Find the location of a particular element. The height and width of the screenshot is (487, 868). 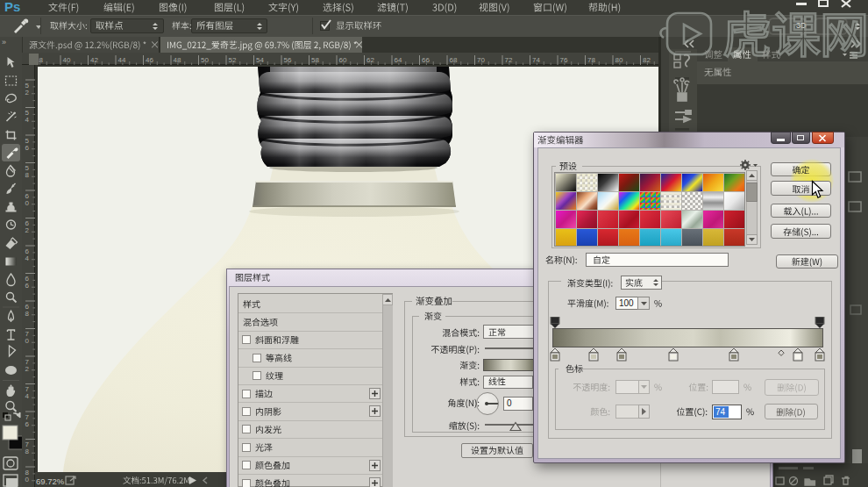

svg-text: 66 is located at coordinates (426, 60).